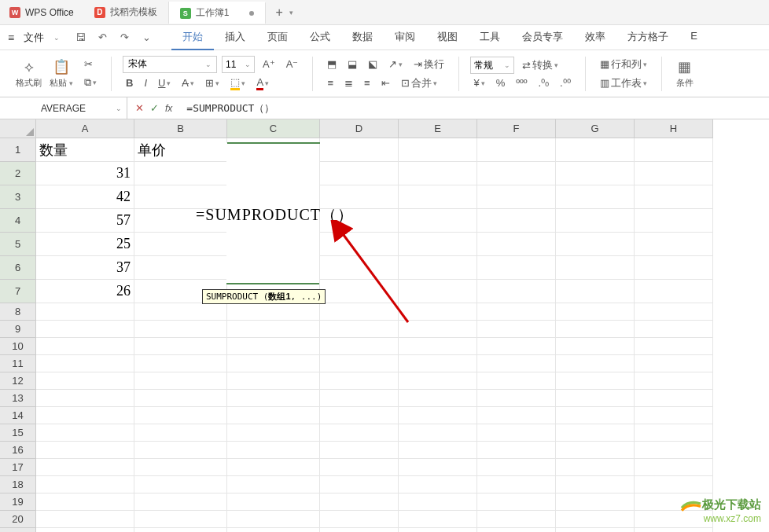 This screenshot has height=532, width=769. I want to click on cell-C5, so click(274, 244).